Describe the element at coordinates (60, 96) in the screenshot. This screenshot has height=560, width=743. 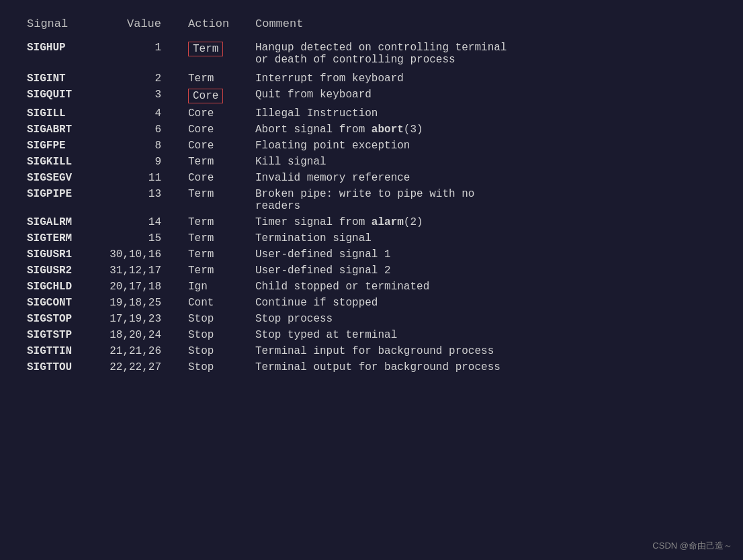
I see `signal-cell: SIGQUIT` at that location.